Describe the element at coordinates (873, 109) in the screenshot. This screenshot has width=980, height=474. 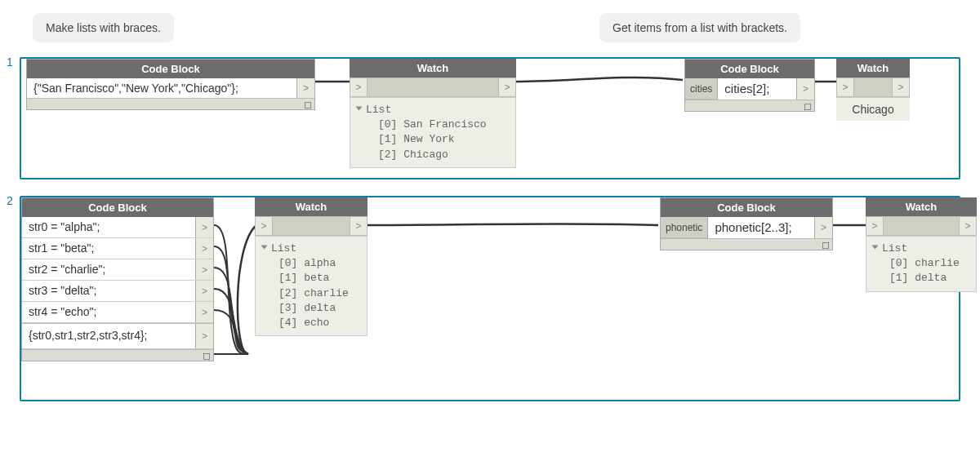
I see `watch-output: Chicago` at that location.